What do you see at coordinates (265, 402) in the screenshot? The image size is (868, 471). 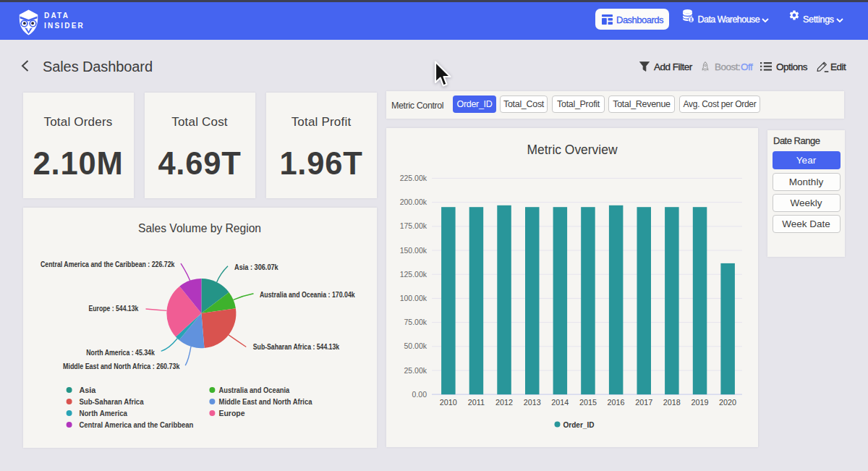 I see `svg-text: Middle East and North Africa` at bounding box center [265, 402].